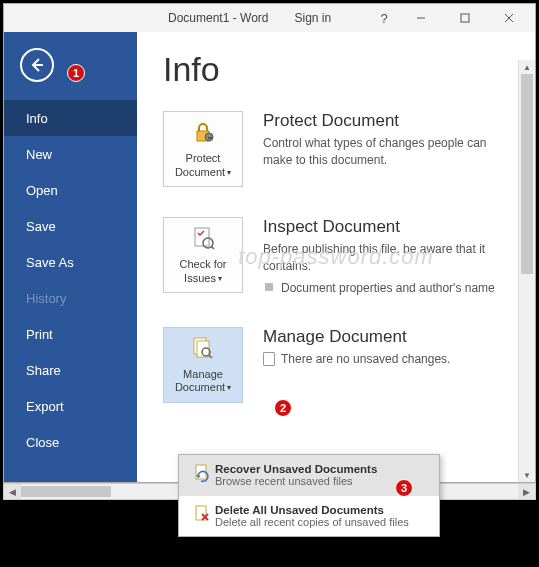 The image size is (539, 567). I want to click on dropdown-item-title: Delete All Unsaved Documents, so click(322, 510).